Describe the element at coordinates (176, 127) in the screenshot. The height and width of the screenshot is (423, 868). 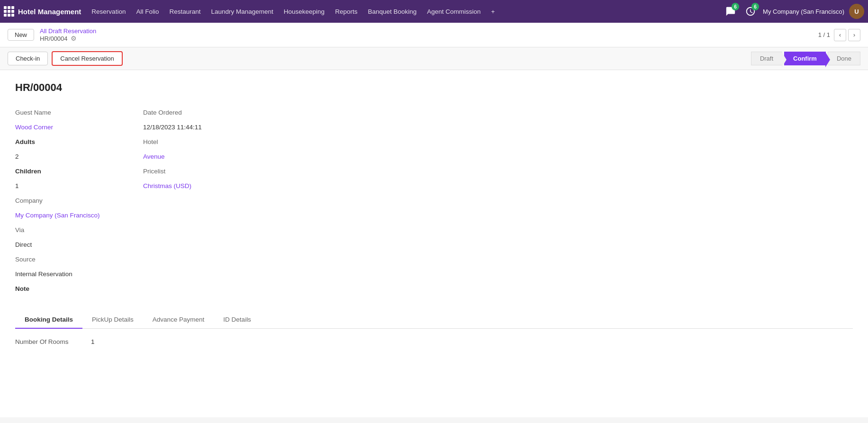
I see `date-ordered-value: 12/18/2023 11:44:11` at that location.